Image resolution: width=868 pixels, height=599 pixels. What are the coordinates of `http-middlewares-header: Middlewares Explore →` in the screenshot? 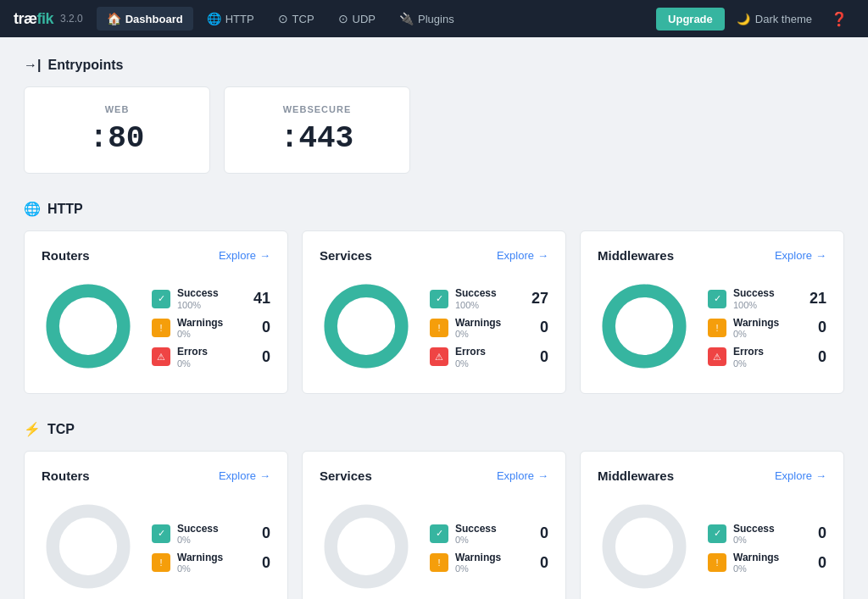 It's located at (712, 256).